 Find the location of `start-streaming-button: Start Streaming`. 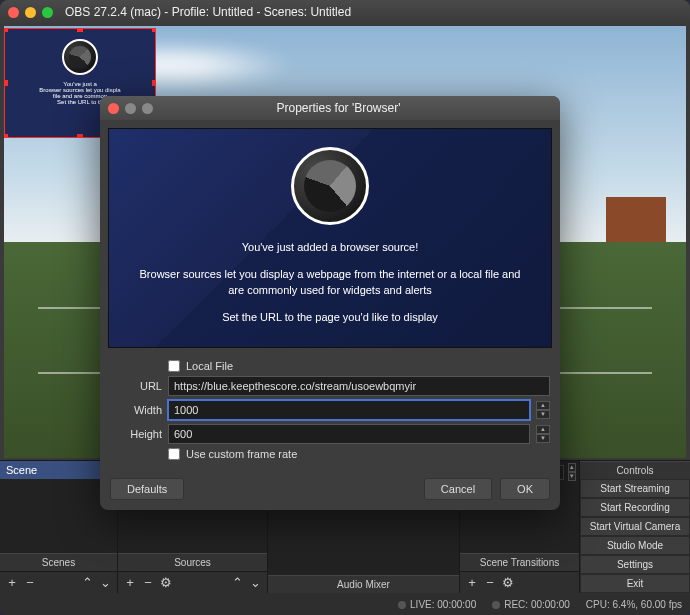

start-streaming-button: Start Streaming is located at coordinates (635, 488).